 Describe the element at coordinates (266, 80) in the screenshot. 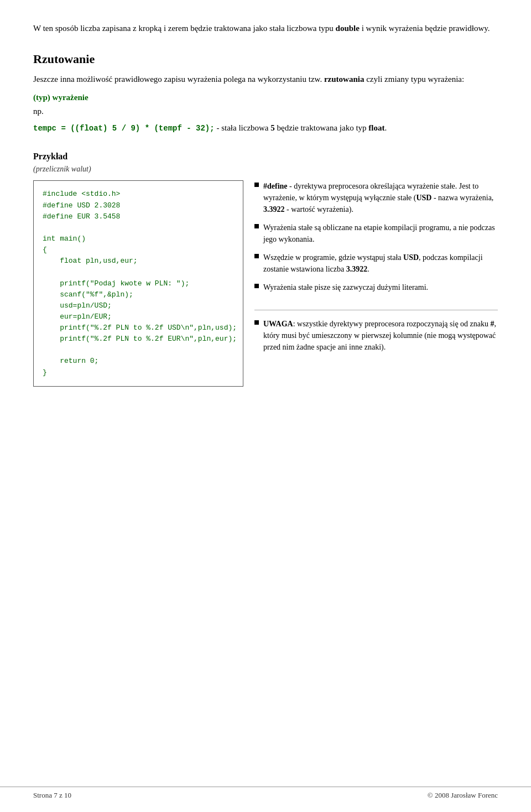

I see `rzutowanie-para: Jeszcze inna możliwość prawidłowego zapi…` at that location.